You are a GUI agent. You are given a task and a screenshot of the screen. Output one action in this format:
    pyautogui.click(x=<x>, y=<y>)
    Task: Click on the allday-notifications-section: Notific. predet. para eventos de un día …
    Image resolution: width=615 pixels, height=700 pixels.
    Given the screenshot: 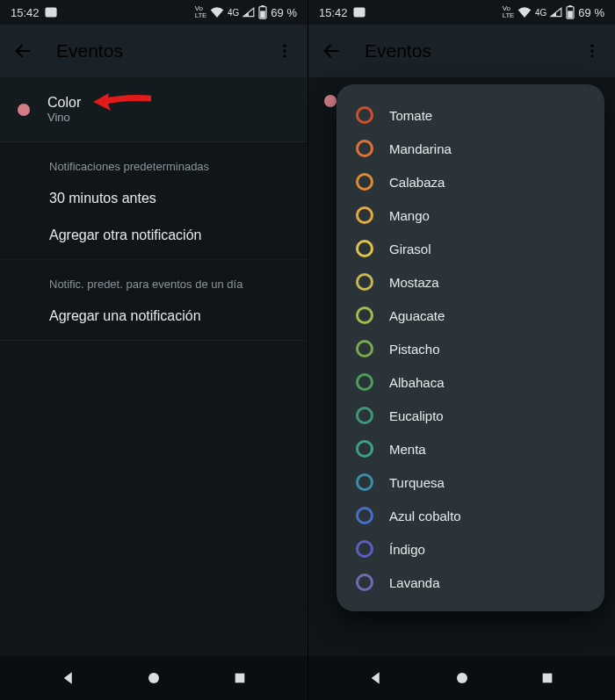 What is the action you would take?
    pyautogui.click(x=154, y=300)
    